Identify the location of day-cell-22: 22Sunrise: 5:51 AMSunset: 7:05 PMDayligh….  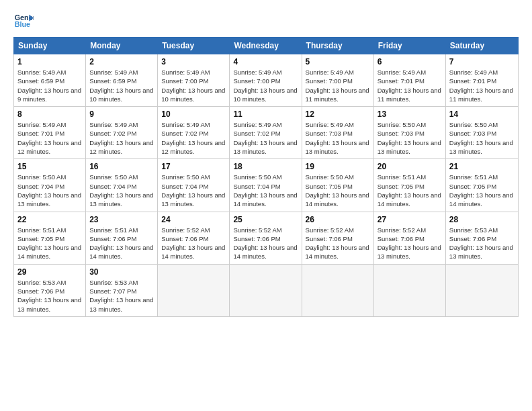
(50, 238).